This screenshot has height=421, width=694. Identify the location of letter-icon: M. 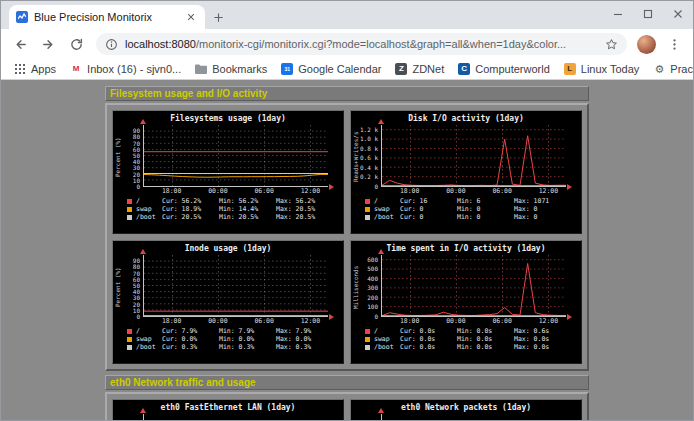
(76, 69).